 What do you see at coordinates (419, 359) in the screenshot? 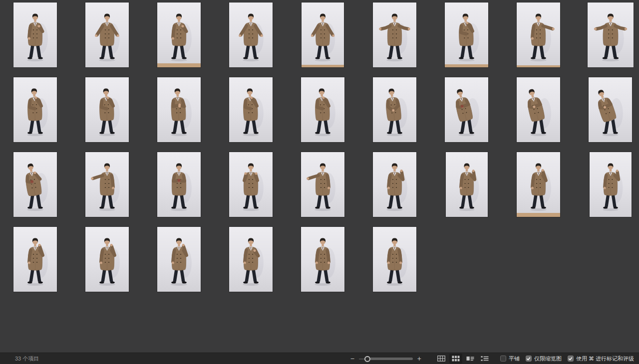
I see `zoom-in-button: +` at bounding box center [419, 359].